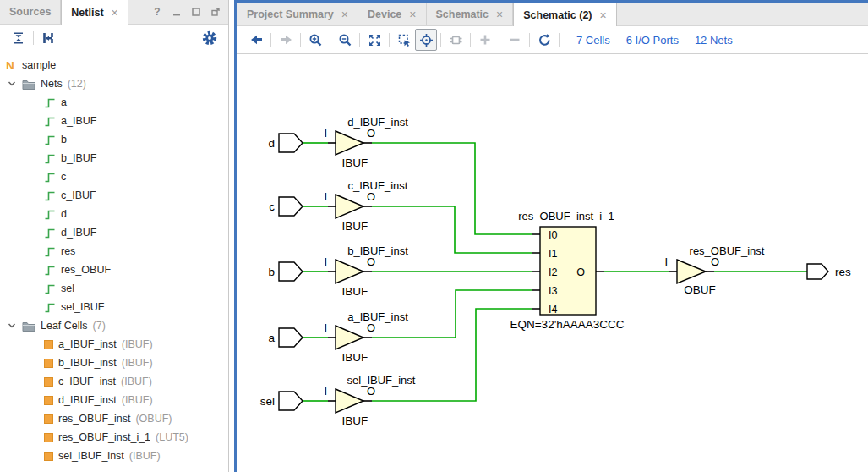  Describe the element at coordinates (114, 456) in the screenshot. I see `tree-item-cell: sel_IBUF_inst (IBUF)` at that location.